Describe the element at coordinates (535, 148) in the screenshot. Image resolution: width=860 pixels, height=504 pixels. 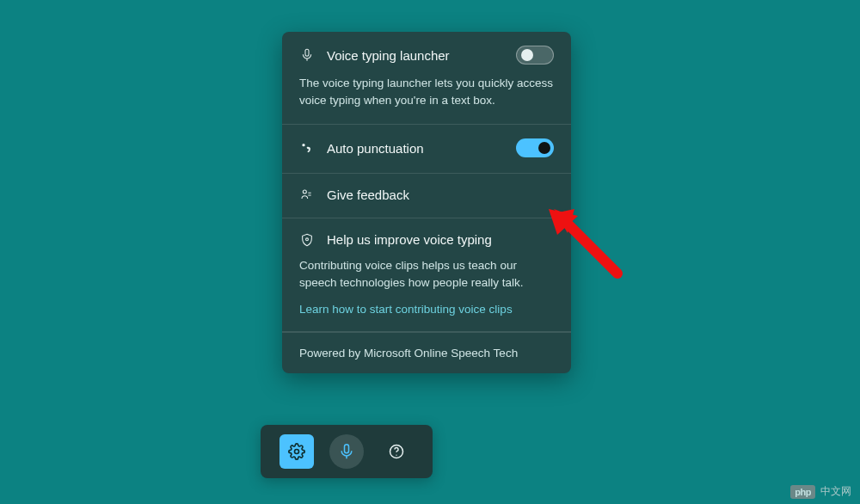
I see `auto-punctuation-toggle` at that location.